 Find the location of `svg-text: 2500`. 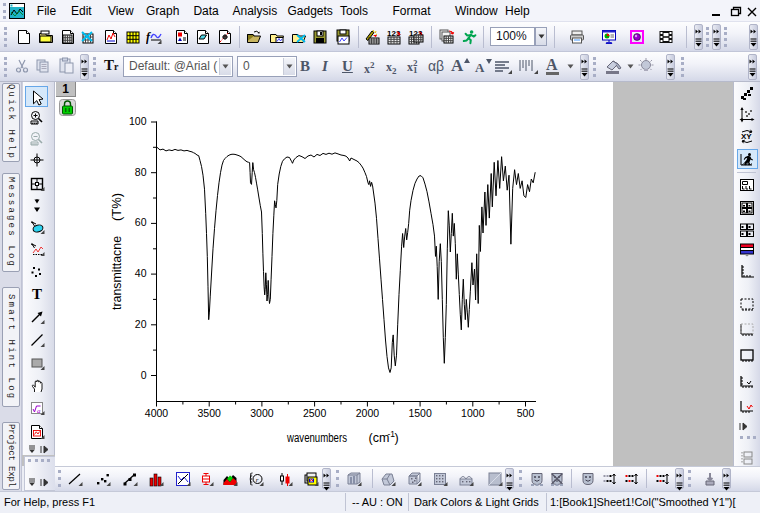

svg-text: 2500 is located at coordinates (315, 413).